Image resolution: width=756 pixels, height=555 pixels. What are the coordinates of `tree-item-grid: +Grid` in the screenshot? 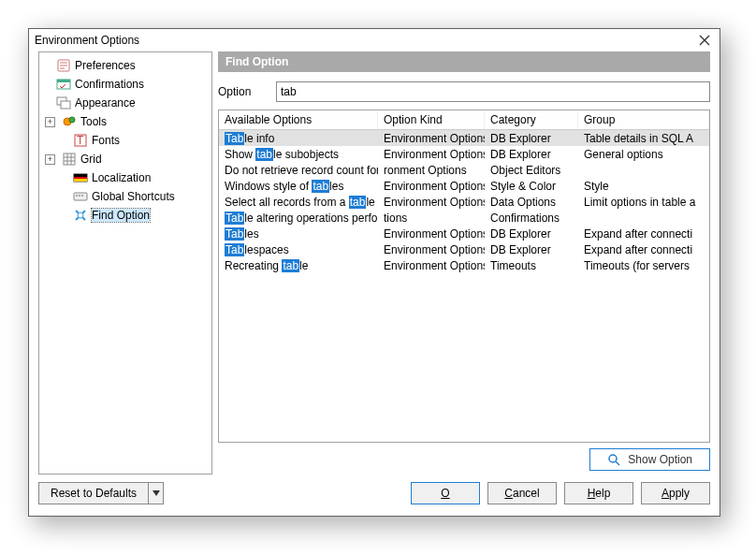 It's located at (125, 159).